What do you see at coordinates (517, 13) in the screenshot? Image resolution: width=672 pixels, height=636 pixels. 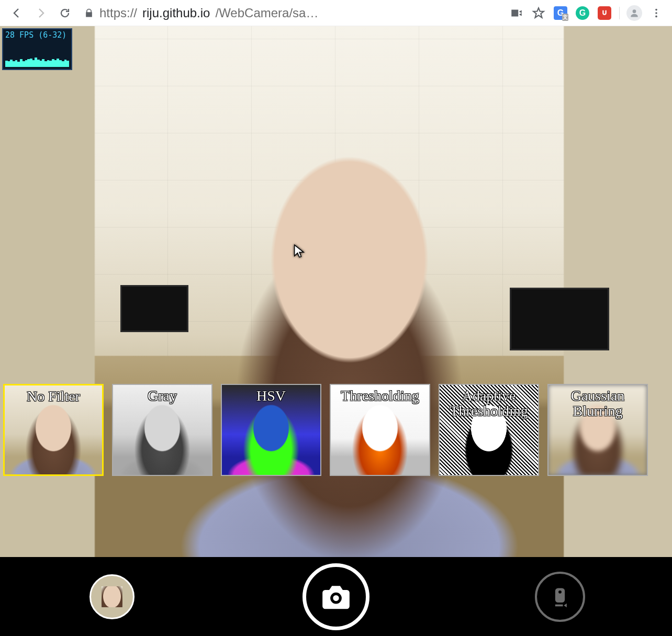 I see `camera-indicator-button` at bounding box center [517, 13].